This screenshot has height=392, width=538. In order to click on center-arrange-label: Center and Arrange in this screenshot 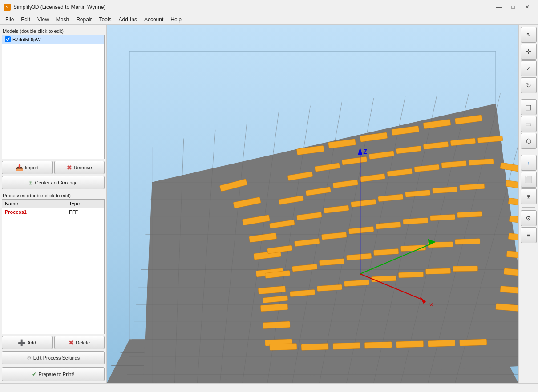, I will do `click(56, 183)`.